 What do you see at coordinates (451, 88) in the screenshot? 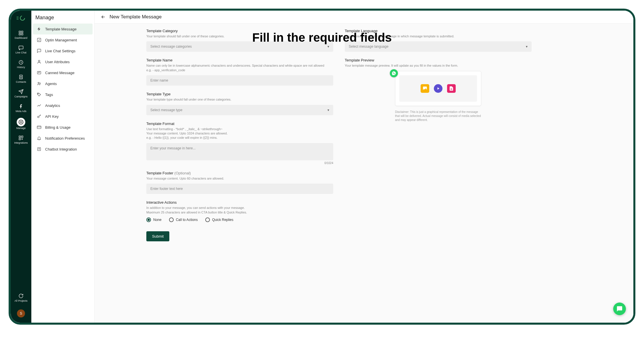
I see `document-icon` at bounding box center [451, 88].